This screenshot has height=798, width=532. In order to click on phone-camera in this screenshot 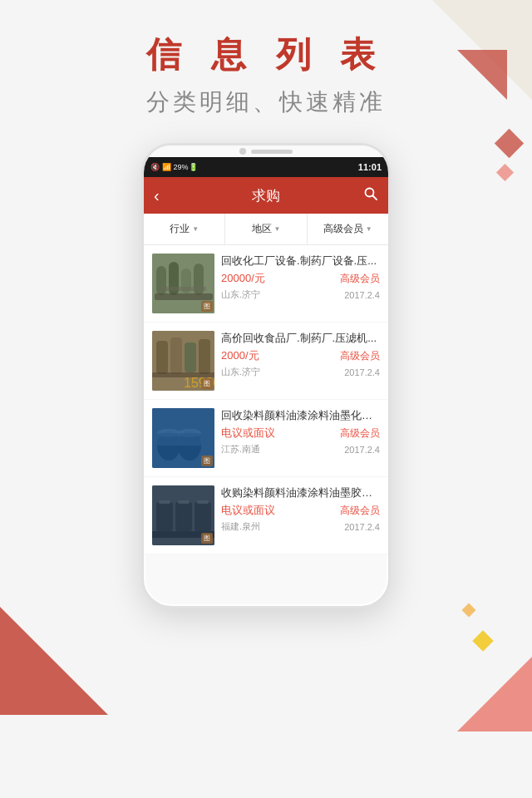, I will do `click(243, 151)`.